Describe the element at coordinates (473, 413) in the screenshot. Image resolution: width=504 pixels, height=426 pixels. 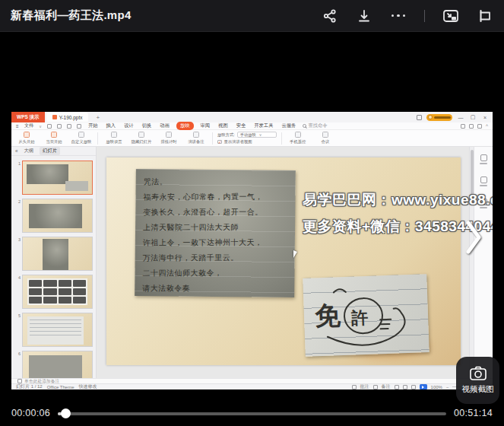
I see `total-duration: 00:51:14` at that location.